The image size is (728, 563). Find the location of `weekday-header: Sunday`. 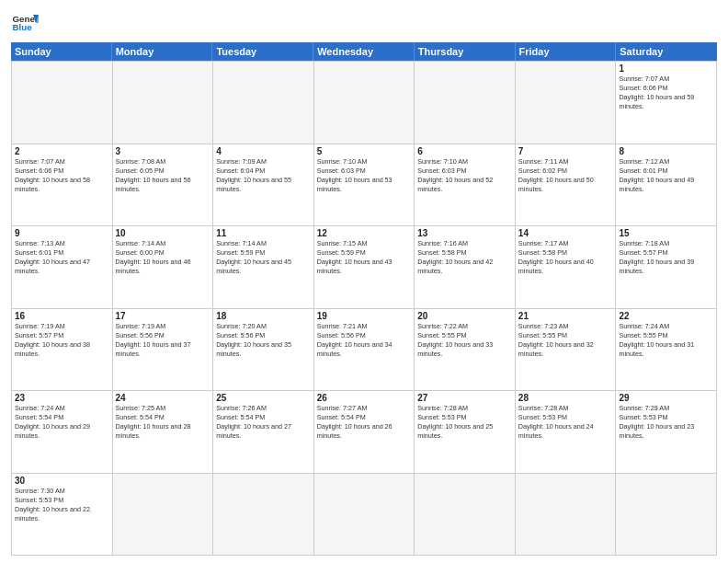

weekday-header: Sunday is located at coordinates (62, 52).